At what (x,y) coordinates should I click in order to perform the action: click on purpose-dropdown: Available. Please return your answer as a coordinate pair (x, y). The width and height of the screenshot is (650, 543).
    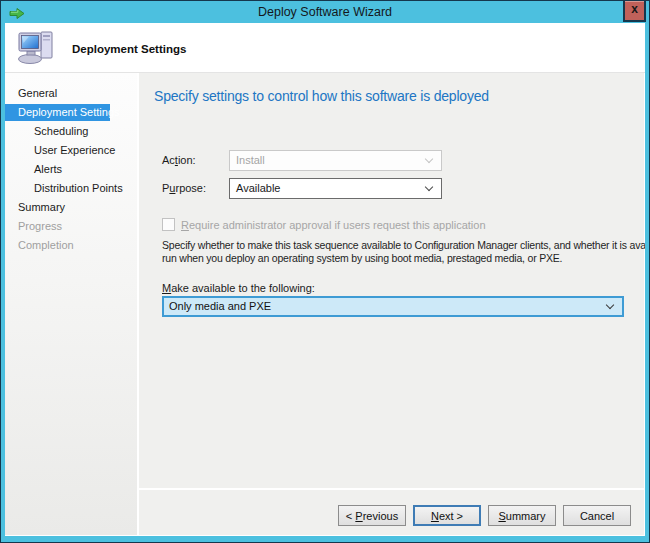
    Looking at the image, I should click on (336, 188).